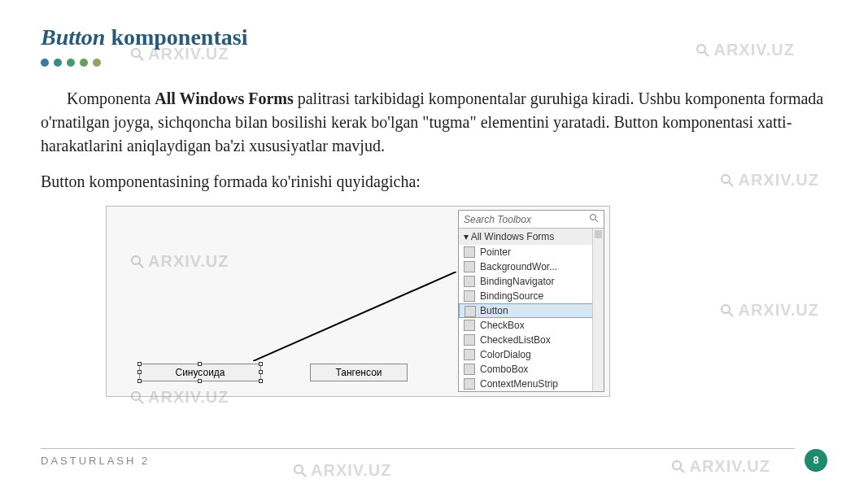 This screenshot has height=488, width=868. I want to click on toolbox-item: BindingNavigator, so click(531, 281).